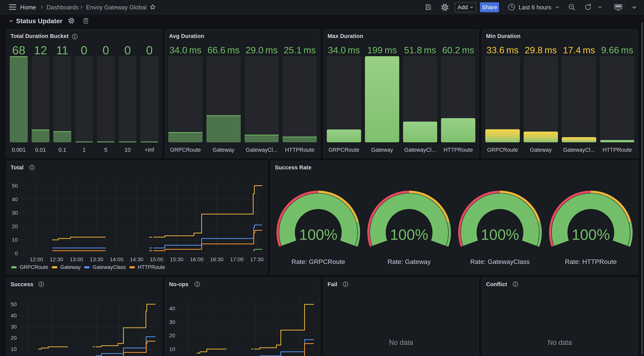 Image resolution: width=644 pixels, height=356 pixels. Describe the element at coordinates (116, 259) in the screenshot. I see `svg-text: 14:00` at that location.